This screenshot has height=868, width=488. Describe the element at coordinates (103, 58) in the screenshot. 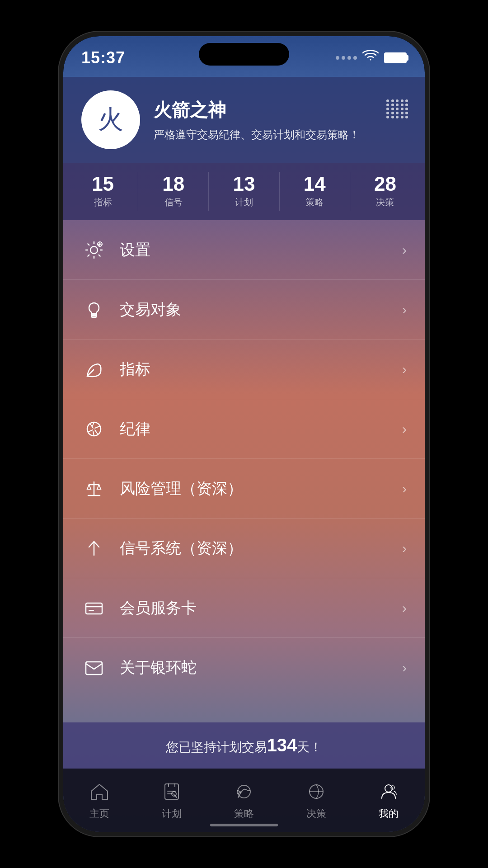

I see `status-time: 15:37` at that location.